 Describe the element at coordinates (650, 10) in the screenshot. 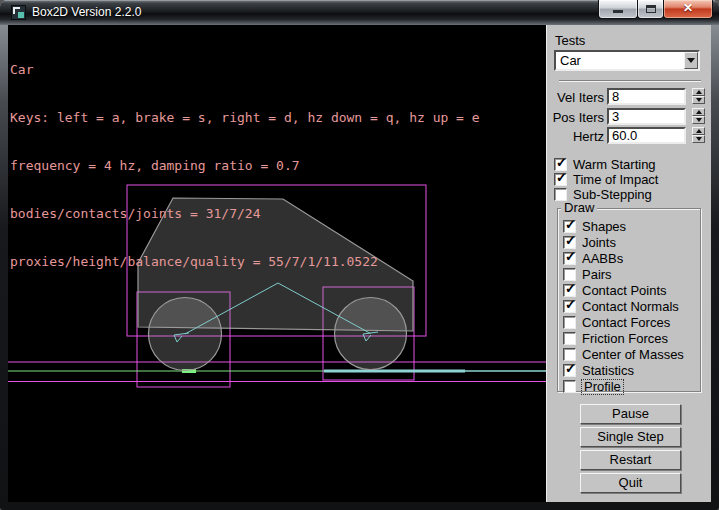

I see `maximize-button` at that location.